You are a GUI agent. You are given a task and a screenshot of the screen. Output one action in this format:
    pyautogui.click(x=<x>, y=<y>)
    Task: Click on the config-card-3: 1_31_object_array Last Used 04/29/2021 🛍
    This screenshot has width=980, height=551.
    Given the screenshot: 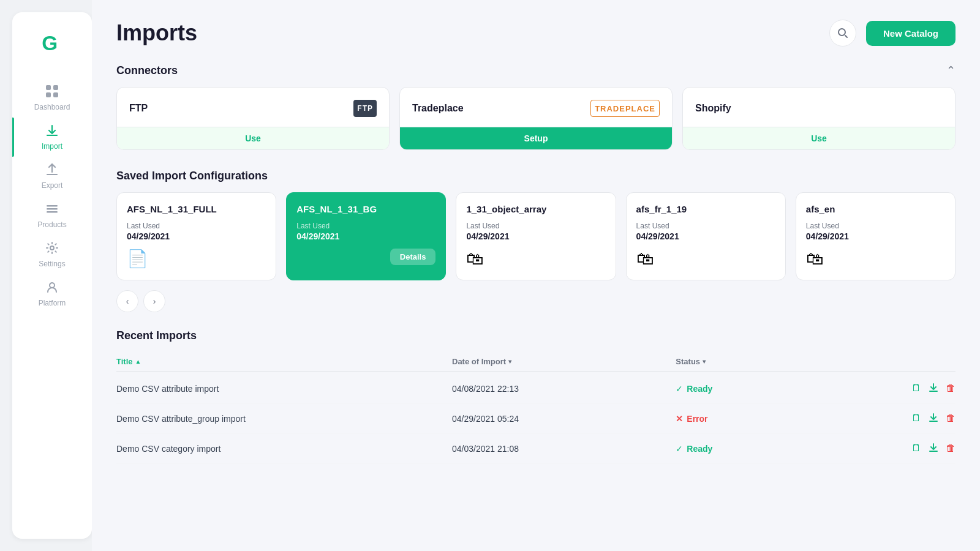 What is the action you would take?
    pyautogui.click(x=535, y=236)
    